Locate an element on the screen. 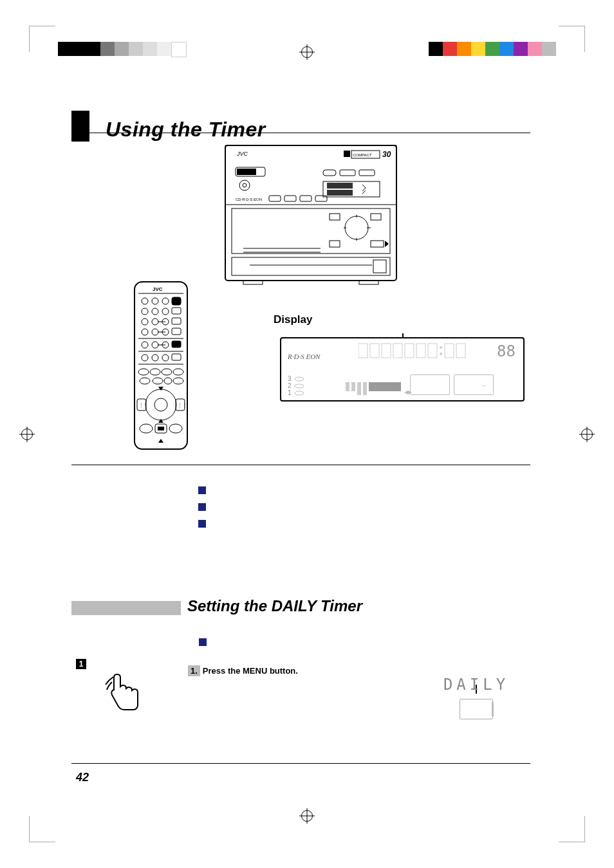  step-text: Press the MENU button. is located at coordinates (250, 670).